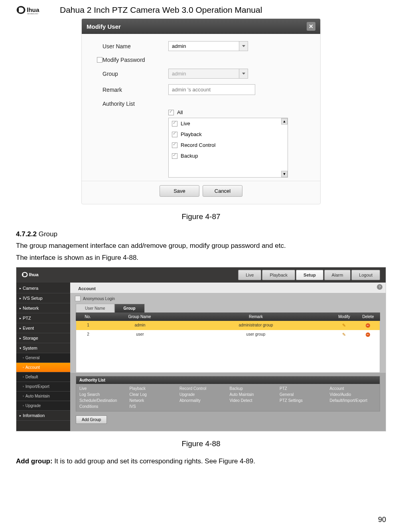  What do you see at coordinates (43, 406) in the screenshot?
I see `sidebar-sub-upgrade: ›Upgrade` at bounding box center [43, 406].